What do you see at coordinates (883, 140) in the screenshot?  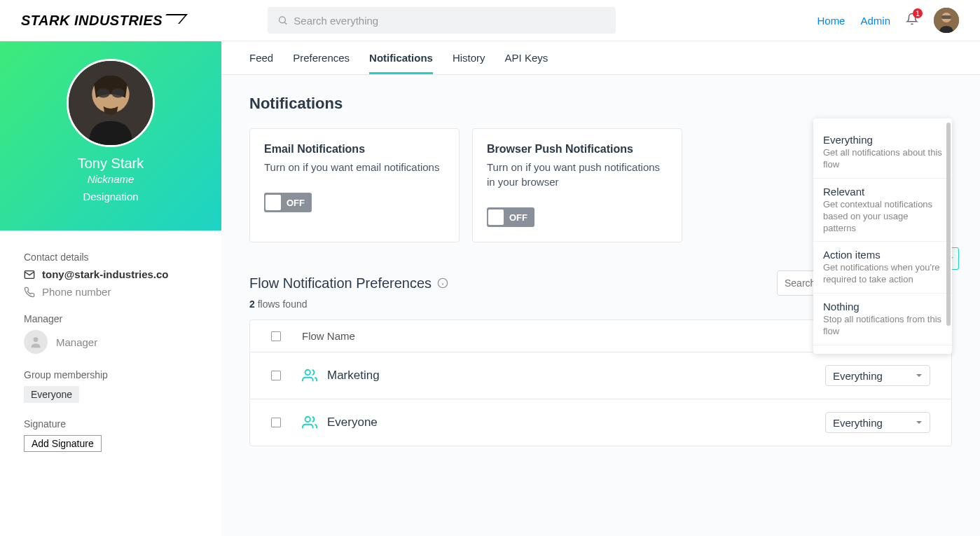 I see `option-title: Everything` at bounding box center [883, 140].